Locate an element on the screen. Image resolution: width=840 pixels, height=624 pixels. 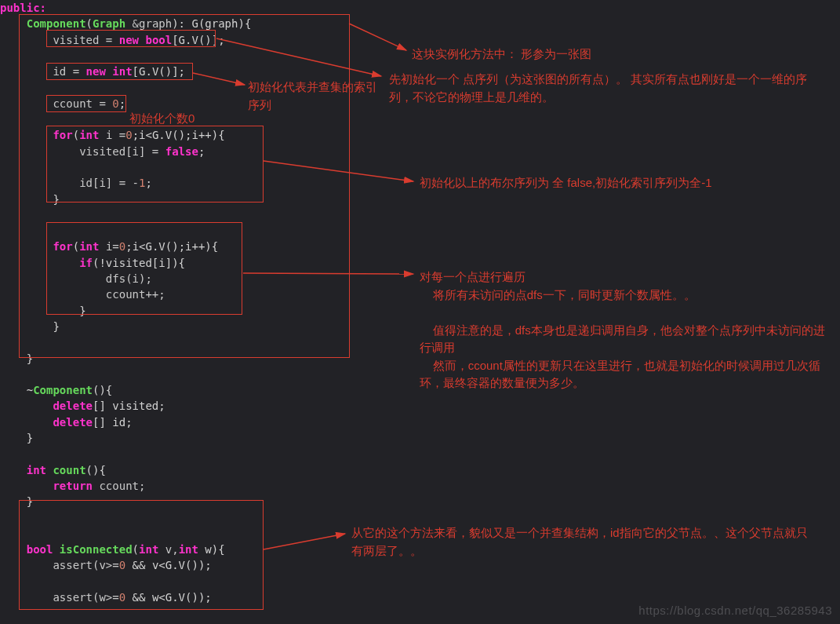
kw-public: public: is located at coordinates (24, 8).